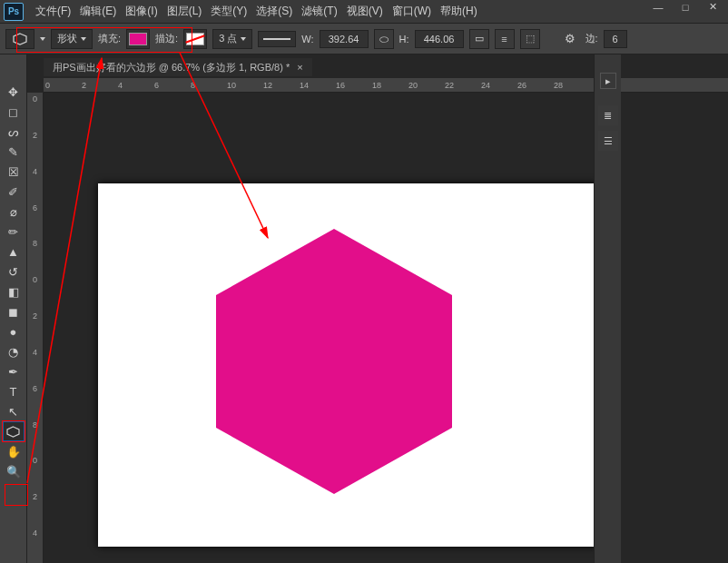 This screenshot has width=728, height=563. Describe the element at coordinates (20, 39) in the screenshot. I see `tool-indicator-polygon` at that location.